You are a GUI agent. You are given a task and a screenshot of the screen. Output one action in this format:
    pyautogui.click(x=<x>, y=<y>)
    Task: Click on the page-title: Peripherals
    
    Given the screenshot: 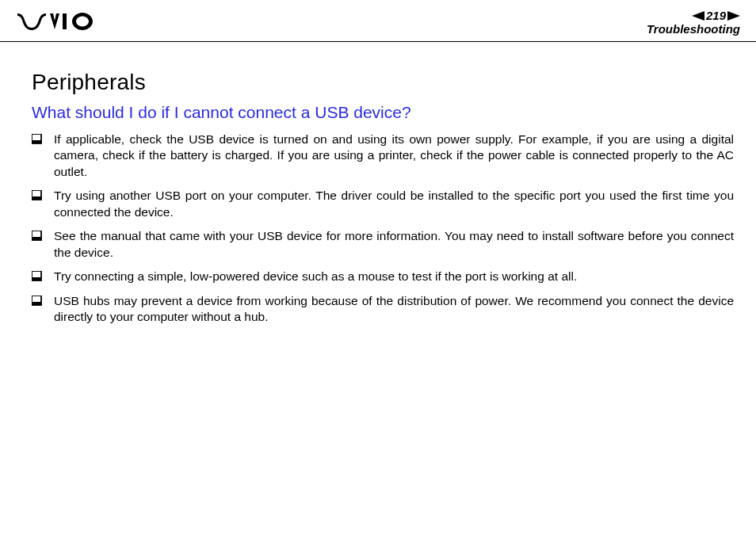 What is the action you would take?
    pyautogui.click(x=383, y=82)
    